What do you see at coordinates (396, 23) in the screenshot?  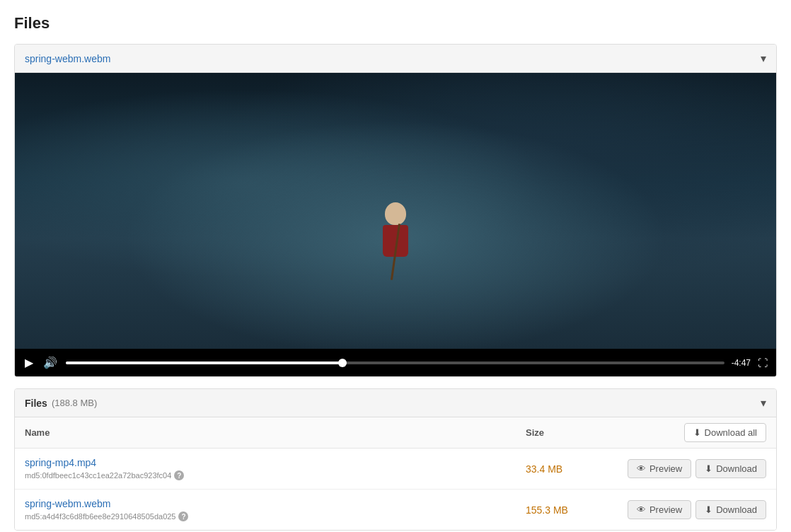 I see `page-title: Files` at bounding box center [396, 23].